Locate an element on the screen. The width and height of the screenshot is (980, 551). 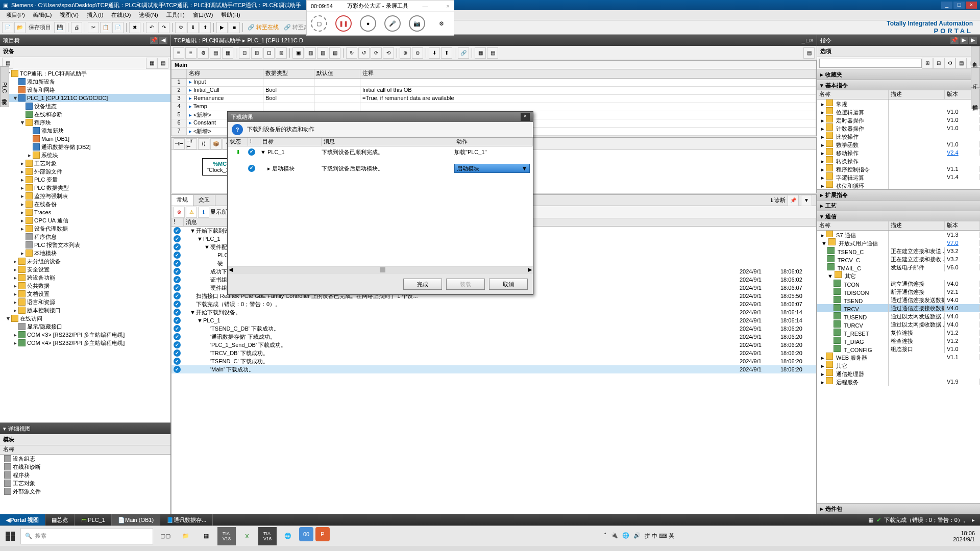
tab-general: 常规 is located at coordinates (183, 200).